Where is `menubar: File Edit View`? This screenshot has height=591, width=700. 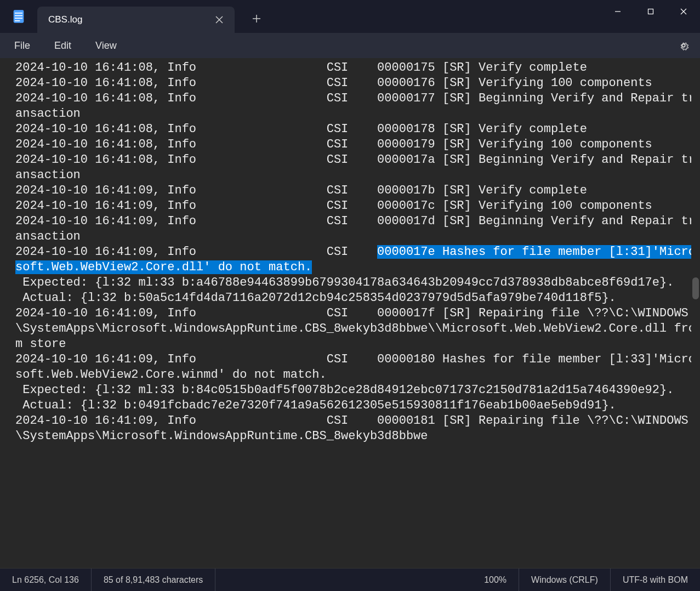
menubar: File Edit View is located at coordinates (350, 46).